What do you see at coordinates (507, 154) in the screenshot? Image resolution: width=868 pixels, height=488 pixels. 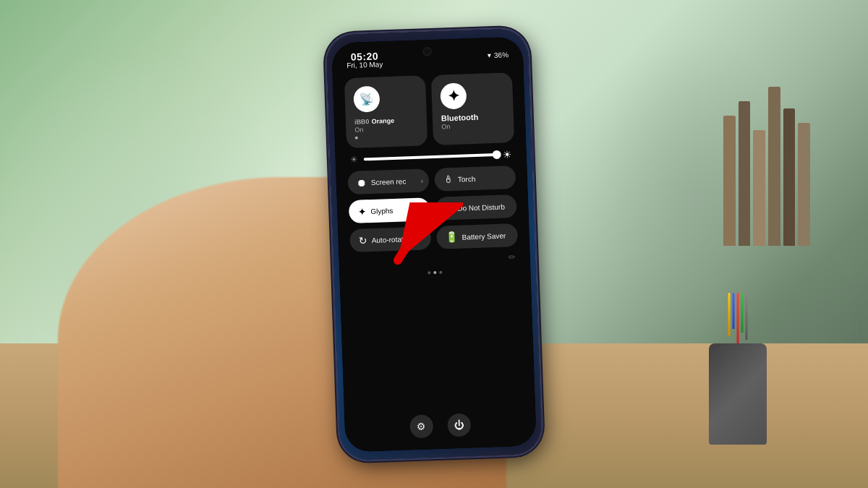 I see `brightness-high-icon: ☀` at bounding box center [507, 154].